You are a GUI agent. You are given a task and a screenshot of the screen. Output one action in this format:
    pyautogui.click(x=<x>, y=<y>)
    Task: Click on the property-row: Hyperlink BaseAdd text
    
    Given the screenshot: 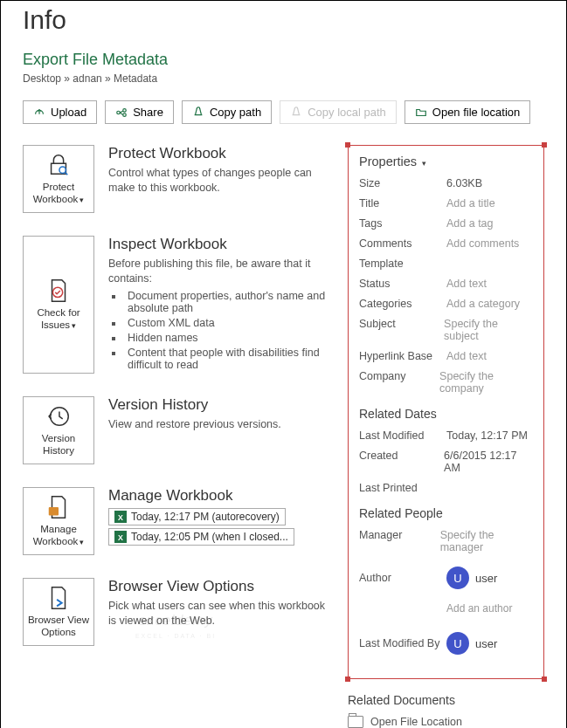 What is the action you would take?
    pyautogui.click(x=446, y=356)
    